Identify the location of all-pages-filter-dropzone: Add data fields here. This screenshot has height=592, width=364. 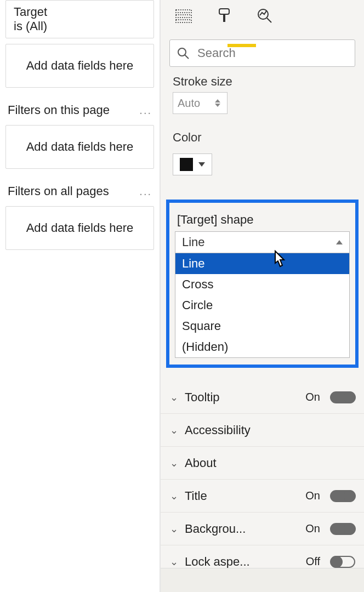
(80, 228).